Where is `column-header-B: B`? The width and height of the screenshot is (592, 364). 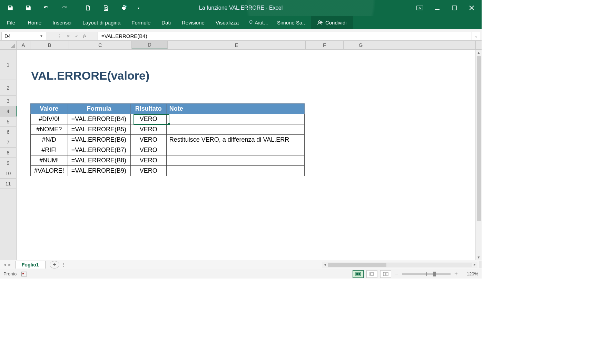 column-header-B: B is located at coordinates (50, 45).